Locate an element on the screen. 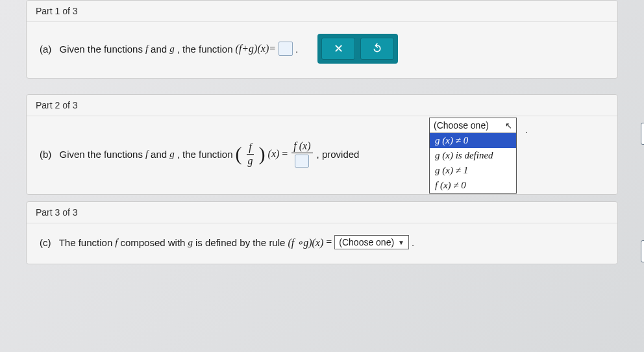 The height and width of the screenshot is (352, 644). part-3-rule-dropdown: (Choose one) ▼ is located at coordinates (371, 242).